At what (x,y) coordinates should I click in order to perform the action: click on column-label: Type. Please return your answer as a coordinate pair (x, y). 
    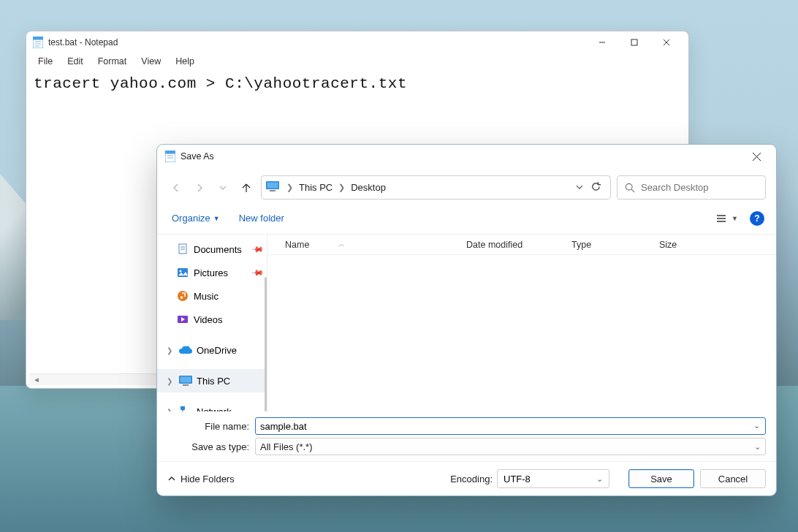
    Looking at the image, I should click on (582, 245).